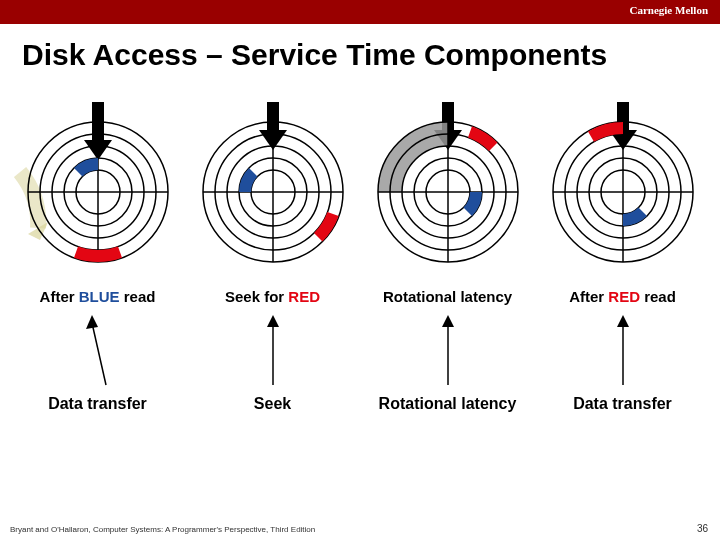 The width and height of the screenshot is (720, 540). I want to click on stage-label-2: Seek for RED, so click(273, 296).